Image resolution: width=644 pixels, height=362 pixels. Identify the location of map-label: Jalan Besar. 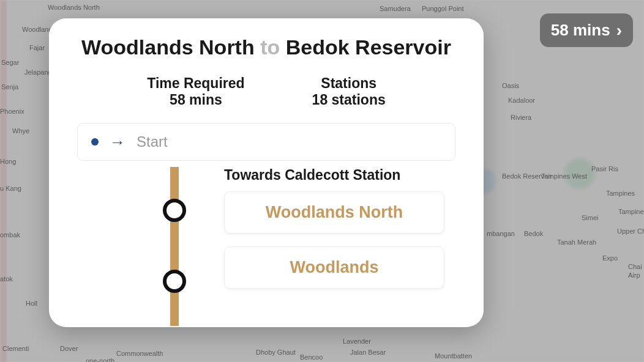
(368, 352).